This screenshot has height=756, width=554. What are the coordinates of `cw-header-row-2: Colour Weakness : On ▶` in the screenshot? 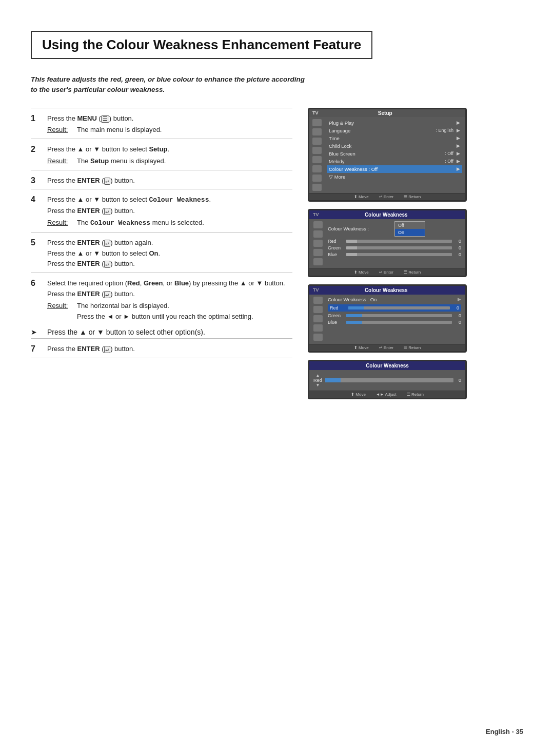 It's located at (394, 300).